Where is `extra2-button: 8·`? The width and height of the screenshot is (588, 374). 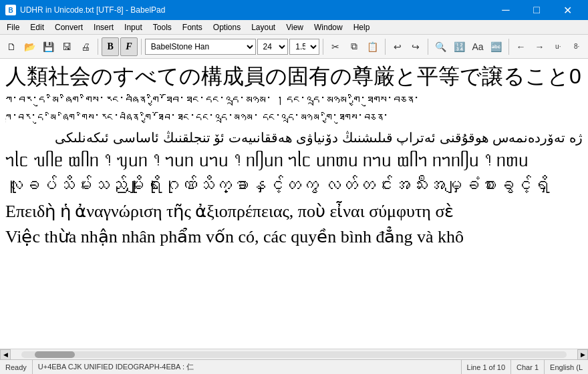 extra2-button: 8· is located at coordinates (577, 47).